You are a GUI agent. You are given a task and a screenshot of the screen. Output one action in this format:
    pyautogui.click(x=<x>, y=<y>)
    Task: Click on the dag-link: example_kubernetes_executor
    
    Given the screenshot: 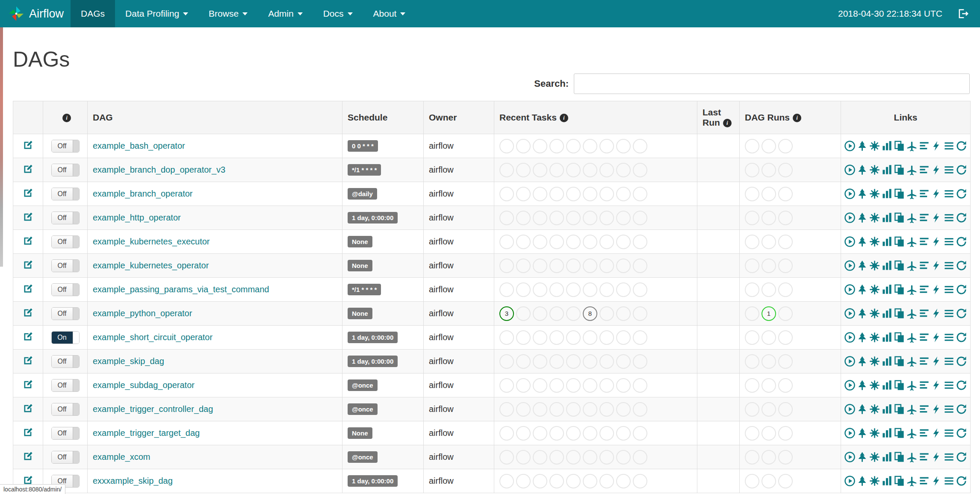 What is the action you would take?
    pyautogui.click(x=151, y=241)
    